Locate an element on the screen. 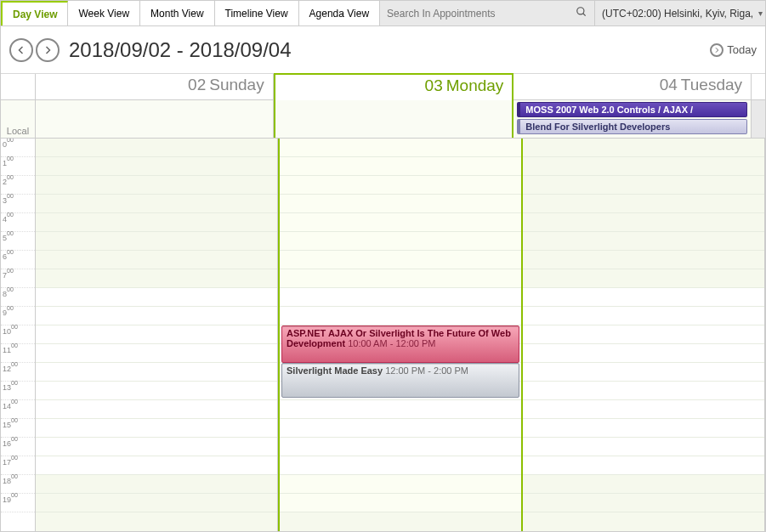 This screenshot has width=766, height=532. today-label: Today is located at coordinates (741, 49).